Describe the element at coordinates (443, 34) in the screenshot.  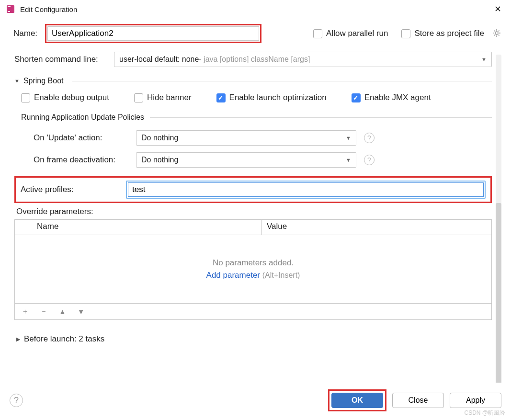
I see `store-project-checkbox: Store as project file` at that location.